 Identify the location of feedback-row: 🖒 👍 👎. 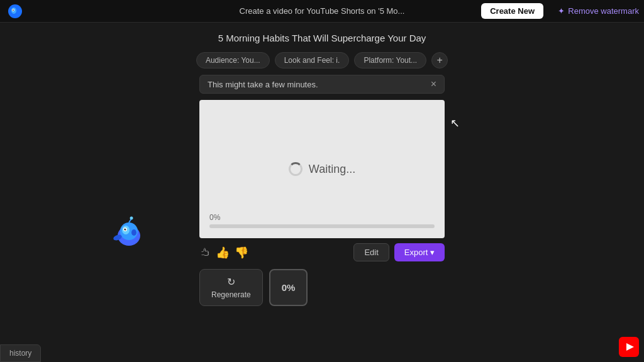
(224, 253).